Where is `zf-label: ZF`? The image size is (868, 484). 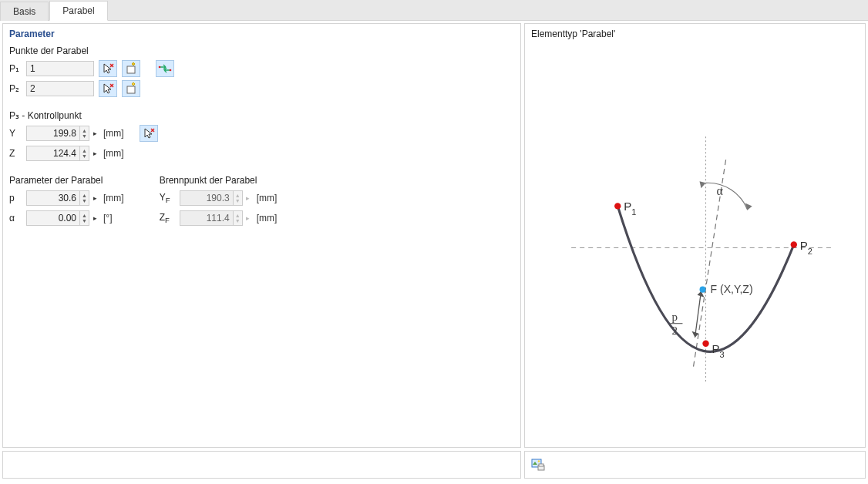
zf-label: ZF is located at coordinates (170, 218).